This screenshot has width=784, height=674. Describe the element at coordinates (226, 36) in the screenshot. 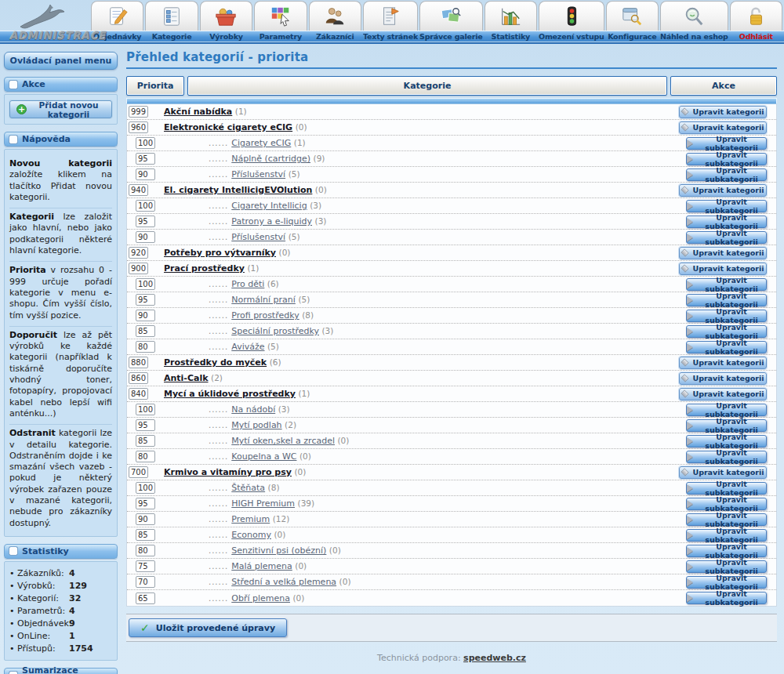

I see `tab-vyrobky-label: Výrobky` at that location.